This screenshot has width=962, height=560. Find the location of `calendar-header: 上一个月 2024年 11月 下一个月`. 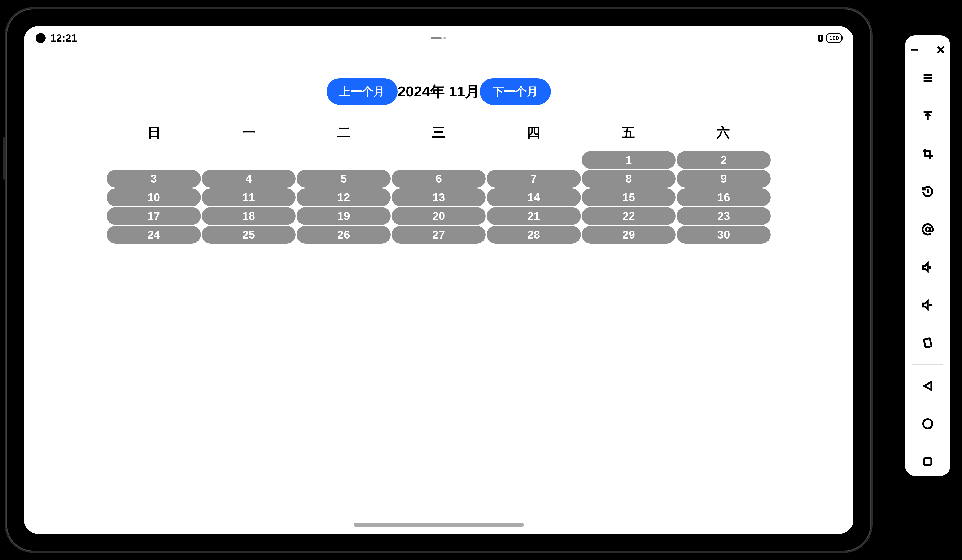

calendar-header: 上一个月 2024年 11月 下一个月 is located at coordinates (439, 92).